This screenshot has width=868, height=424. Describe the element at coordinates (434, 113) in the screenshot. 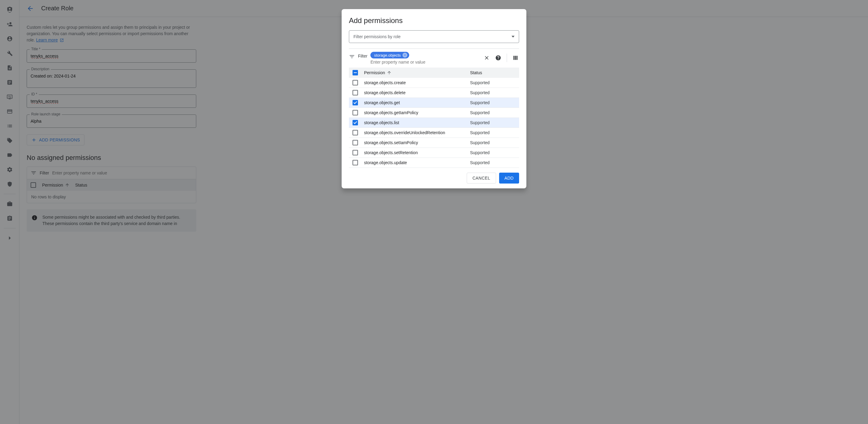

I see `permission-row: storage.objects.getIamPolicy Supported` at that location.